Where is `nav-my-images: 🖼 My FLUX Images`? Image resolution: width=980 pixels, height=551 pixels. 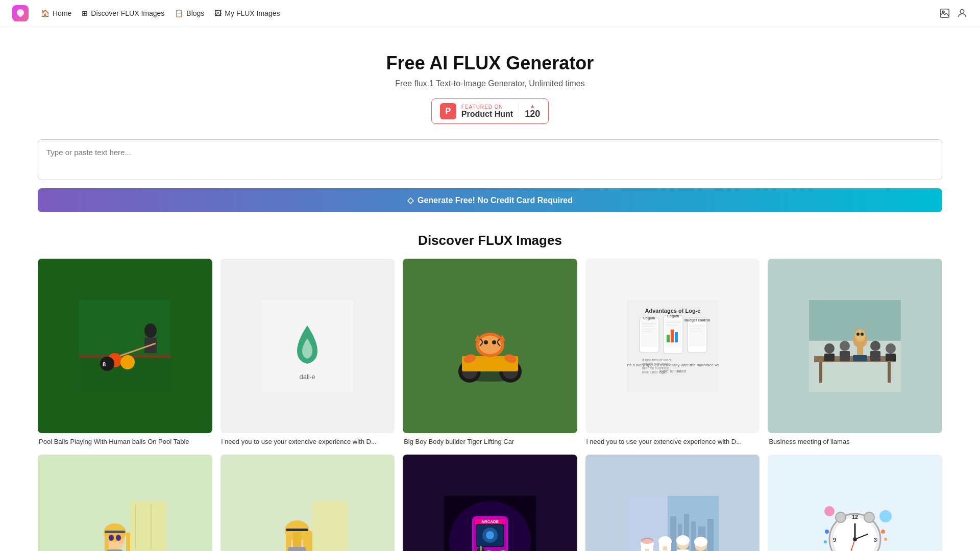
nav-my-images: 🖼 My FLUX Images is located at coordinates (247, 13).